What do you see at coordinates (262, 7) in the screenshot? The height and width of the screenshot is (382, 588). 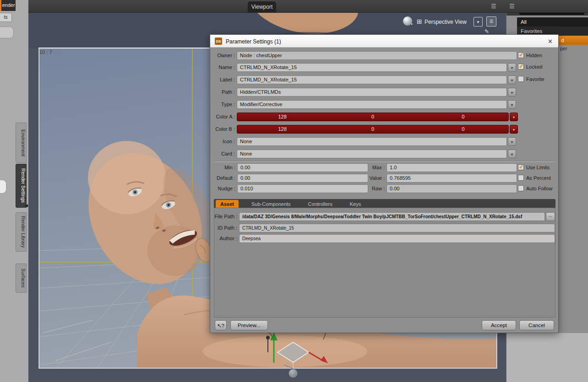 I see `tab-viewport: Viewport` at bounding box center [262, 7].